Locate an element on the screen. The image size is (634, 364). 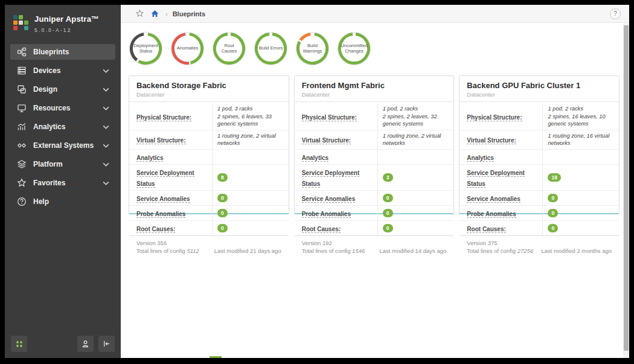
blueprint-title-link: Backend Storage Fabric is located at coordinates (209, 86).